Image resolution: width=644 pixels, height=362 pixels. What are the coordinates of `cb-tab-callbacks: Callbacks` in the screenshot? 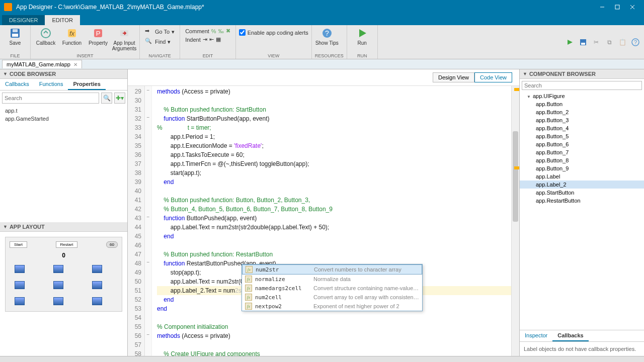 It's located at (17, 84).